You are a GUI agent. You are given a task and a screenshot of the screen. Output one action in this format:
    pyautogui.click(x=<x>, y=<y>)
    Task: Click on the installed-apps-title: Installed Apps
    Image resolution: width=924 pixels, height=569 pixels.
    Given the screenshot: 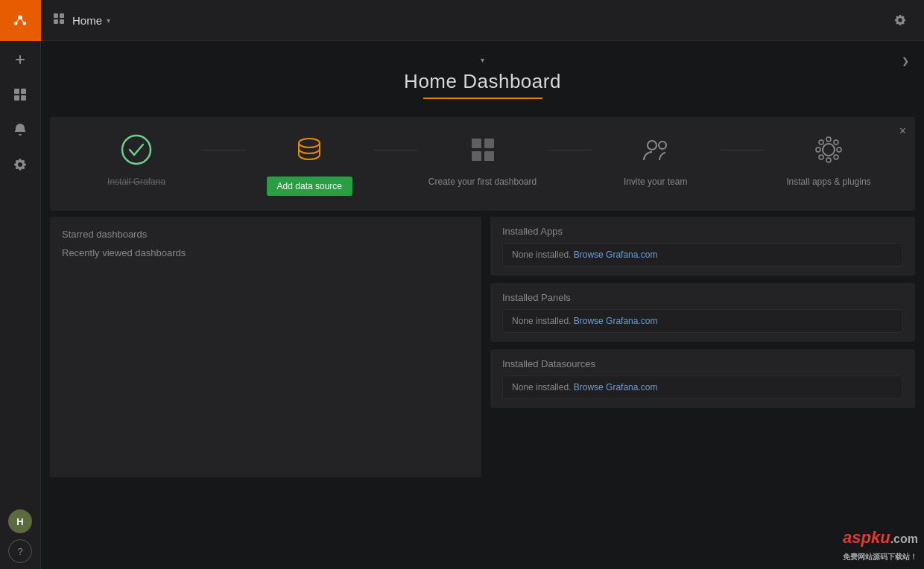 What is the action you would take?
    pyautogui.click(x=703, y=231)
    